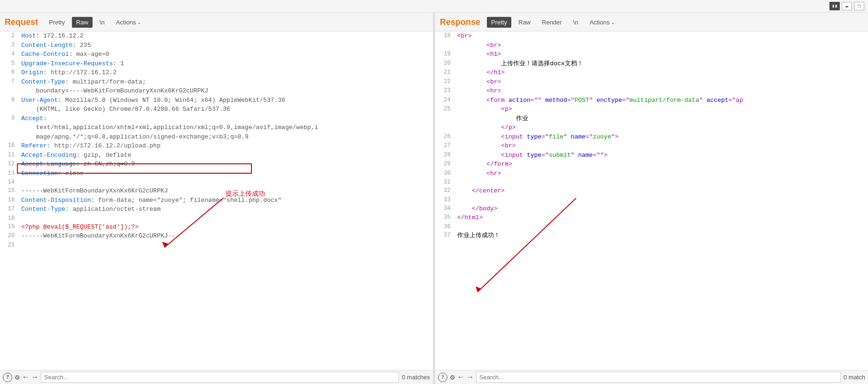 This screenshot has height=384, width=868. What do you see at coordinates (662, 137) in the screenshot?
I see `line-content: <input type="file" name="zuoye">` at bounding box center [662, 137].